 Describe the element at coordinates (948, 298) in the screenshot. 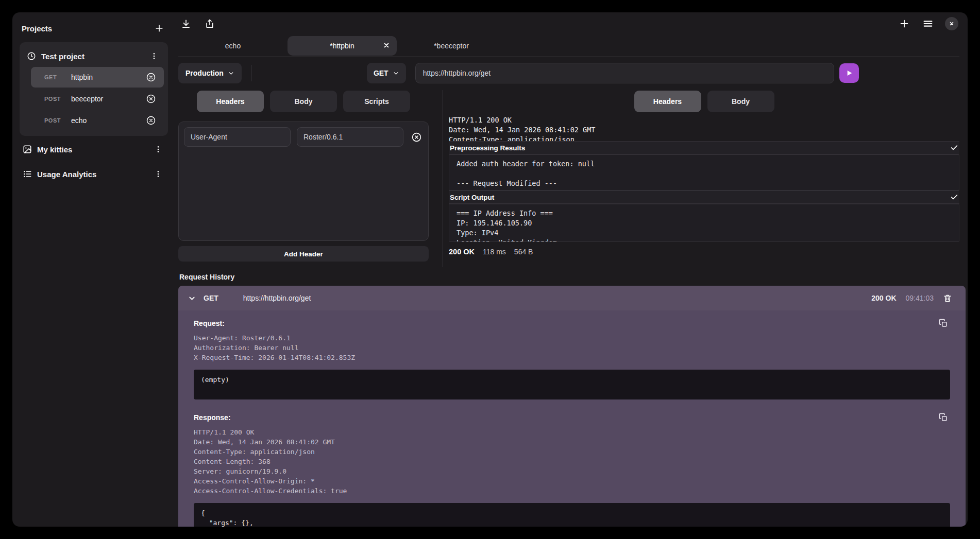

I see `trash-icon` at that location.